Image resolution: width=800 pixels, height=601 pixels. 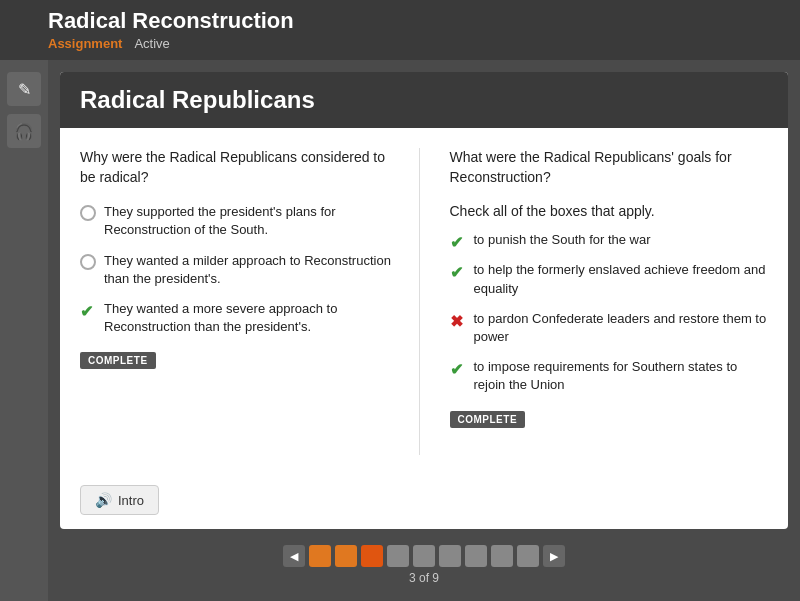 What do you see at coordinates (458, 320) in the screenshot?
I see `incorrect-check-icon: ✖` at bounding box center [458, 320].